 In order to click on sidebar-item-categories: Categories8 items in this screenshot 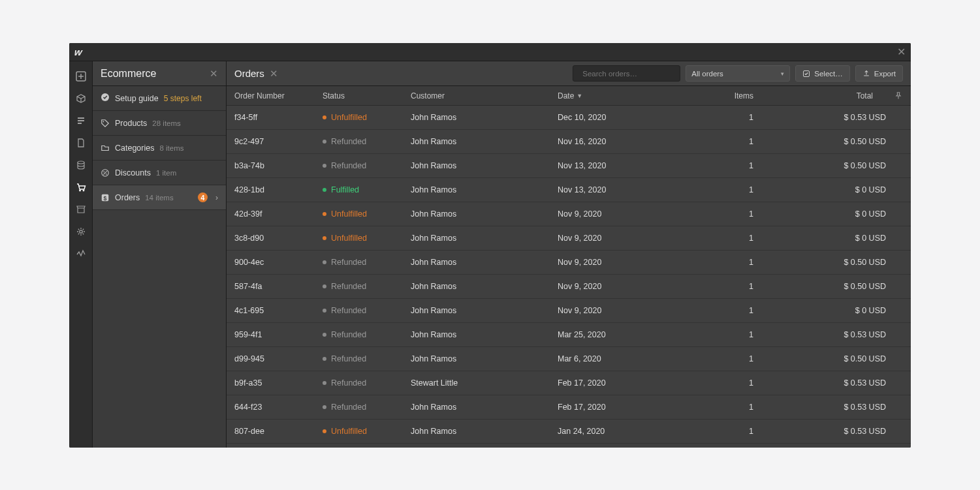, I will do `click(159, 148)`.